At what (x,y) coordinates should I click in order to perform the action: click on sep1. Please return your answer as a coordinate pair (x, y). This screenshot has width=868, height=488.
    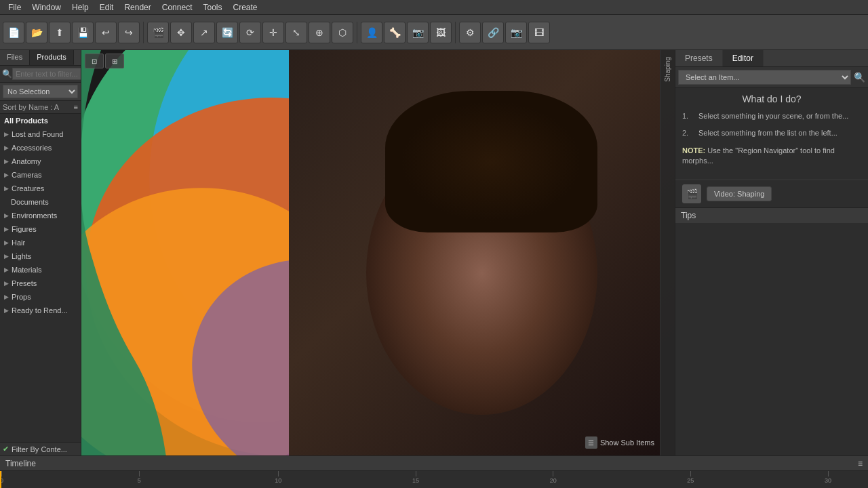
    Looking at the image, I should click on (144, 33).